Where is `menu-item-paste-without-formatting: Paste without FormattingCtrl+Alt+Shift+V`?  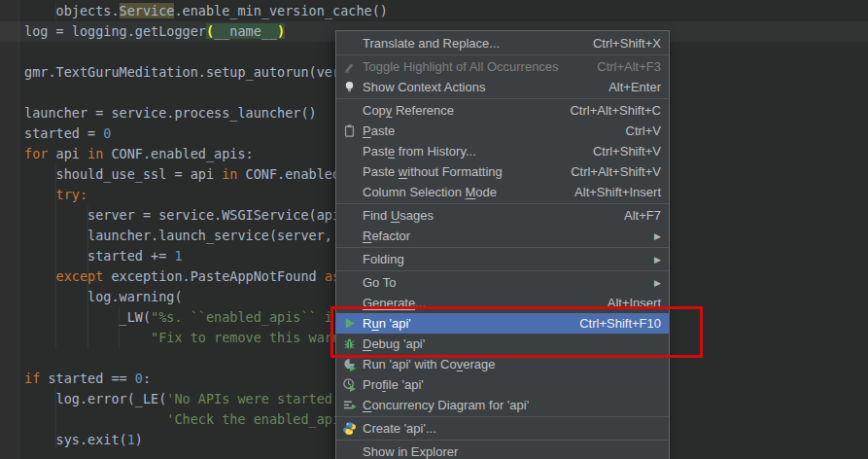
menu-item-paste-without-formatting: Paste without FormattingCtrl+Alt+Shift+V is located at coordinates (503, 171).